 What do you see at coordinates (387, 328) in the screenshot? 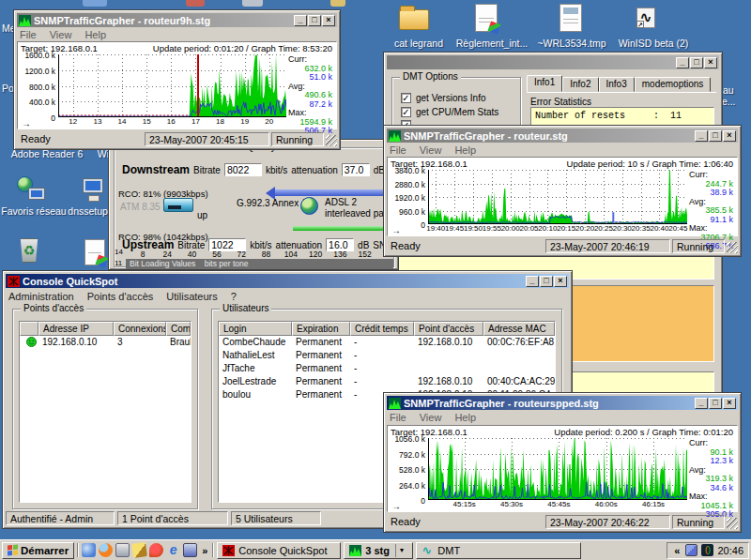
I see `table-header-row: Login Expiration Crédit temps Point d'ac…` at bounding box center [387, 328].